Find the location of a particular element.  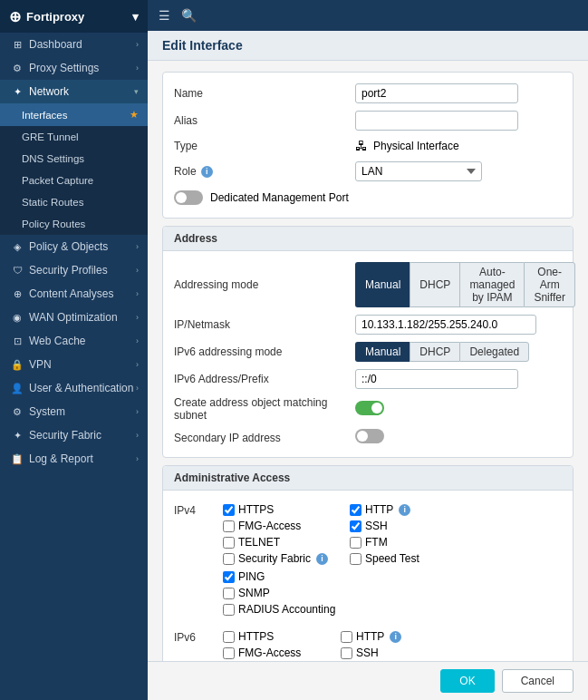

ftm-v4-label: FTM is located at coordinates (377, 542).